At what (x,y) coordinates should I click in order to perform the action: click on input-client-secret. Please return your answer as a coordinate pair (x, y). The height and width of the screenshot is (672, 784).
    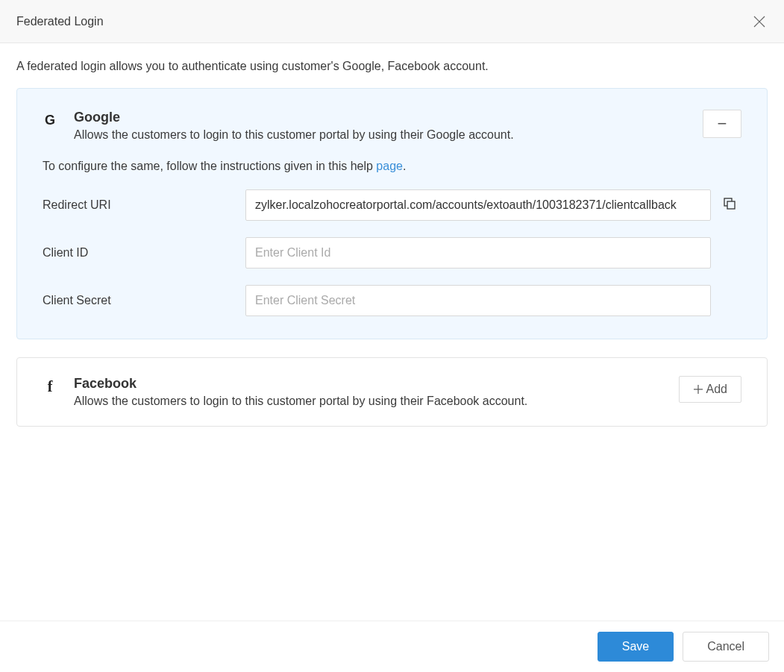
    Looking at the image, I should click on (478, 301).